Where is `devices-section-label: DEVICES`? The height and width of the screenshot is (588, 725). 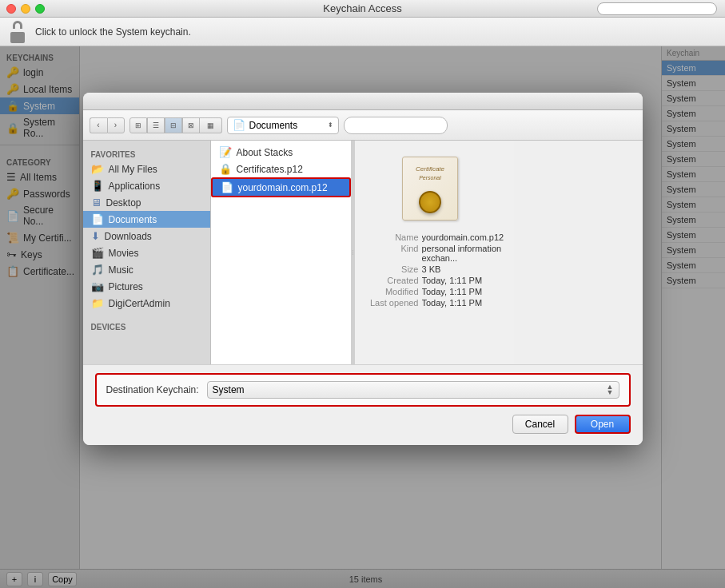
devices-section-label: DEVICES is located at coordinates (147, 326).